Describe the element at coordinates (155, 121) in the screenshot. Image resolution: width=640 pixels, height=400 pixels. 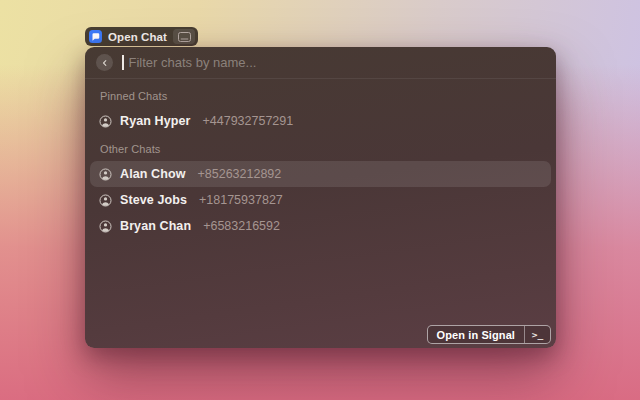
I see `chat-name: Ryan Hyper` at that location.